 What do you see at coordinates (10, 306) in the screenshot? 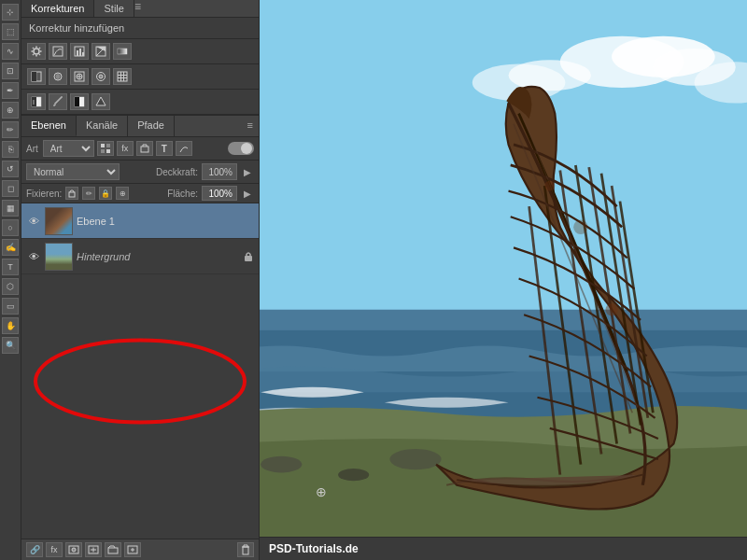
I see `tool-shape: ▭` at bounding box center [10, 306].